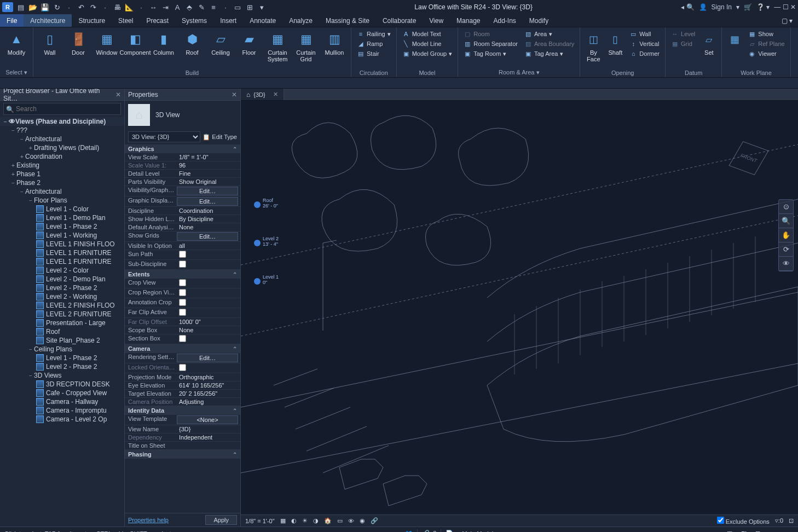  I want to click on stair-button: ▤Stair, so click(374, 54).